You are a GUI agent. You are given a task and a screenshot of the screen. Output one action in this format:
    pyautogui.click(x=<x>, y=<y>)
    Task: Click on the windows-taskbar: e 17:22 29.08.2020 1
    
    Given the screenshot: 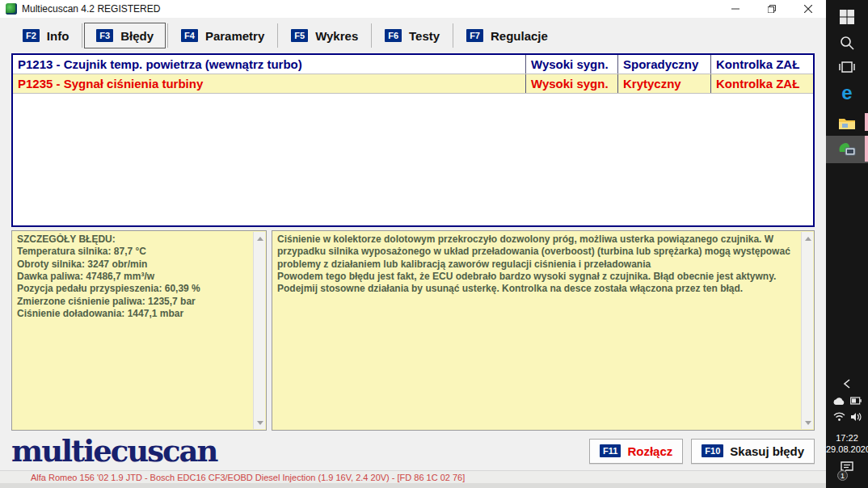 What is the action you would take?
    pyautogui.click(x=847, y=244)
    